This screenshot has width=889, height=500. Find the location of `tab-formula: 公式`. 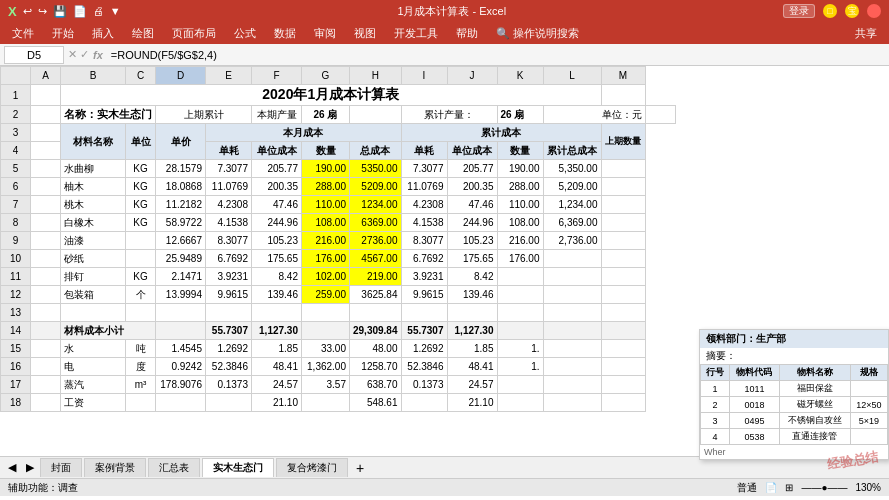

tab-formula: 公式 is located at coordinates (245, 34).